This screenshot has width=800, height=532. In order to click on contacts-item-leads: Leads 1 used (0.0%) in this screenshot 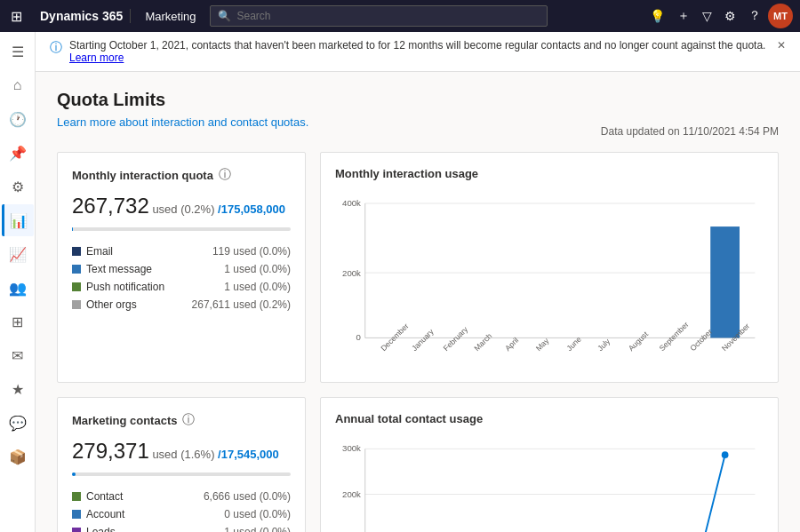, I will do `click(181, 529)`.